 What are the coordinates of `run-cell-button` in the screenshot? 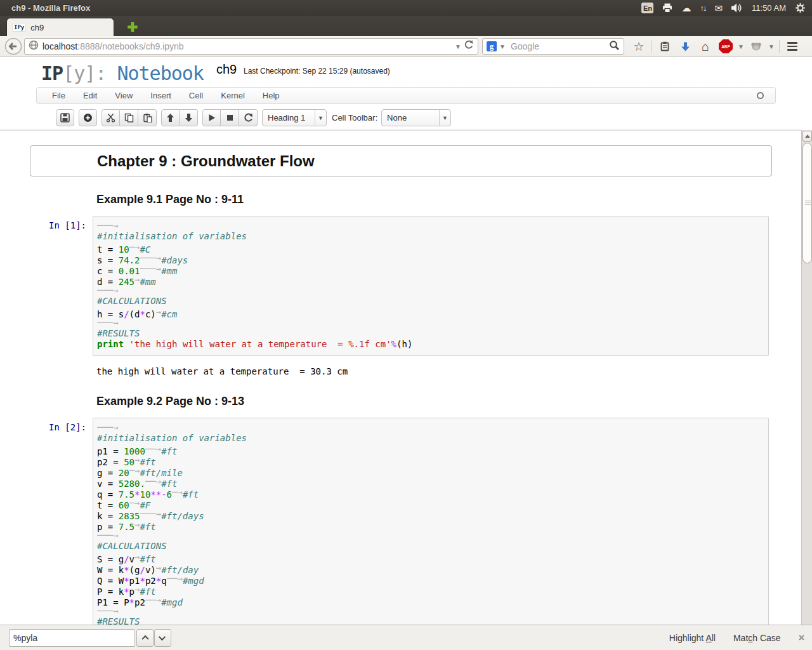 It's located at (212, 118).